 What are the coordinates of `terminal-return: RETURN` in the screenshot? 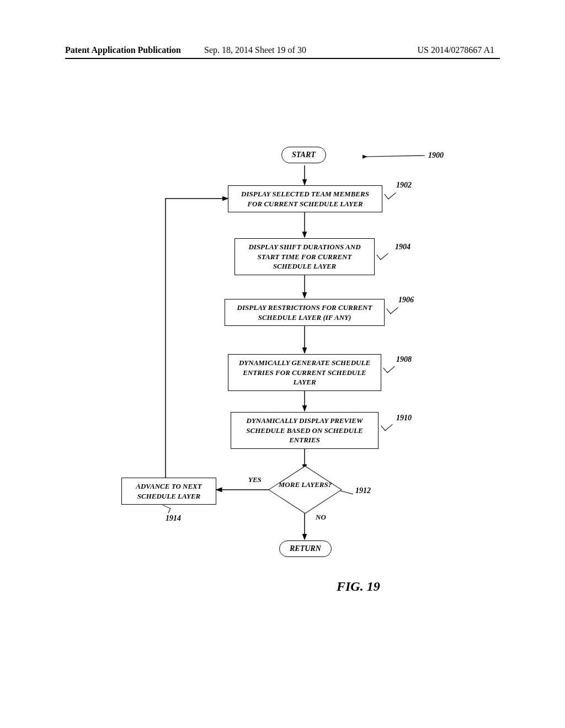 It's located at (306, 549).